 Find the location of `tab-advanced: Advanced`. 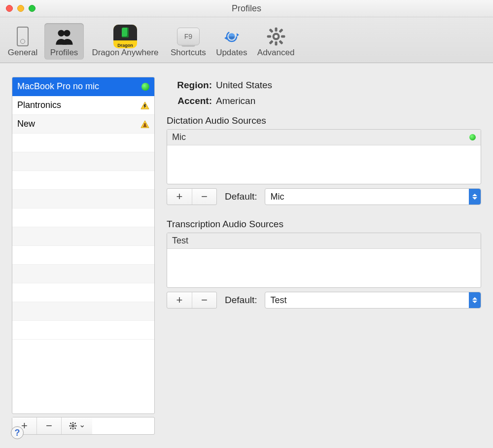

tab-advanced: Advanced is located at coordinates (276, 41).